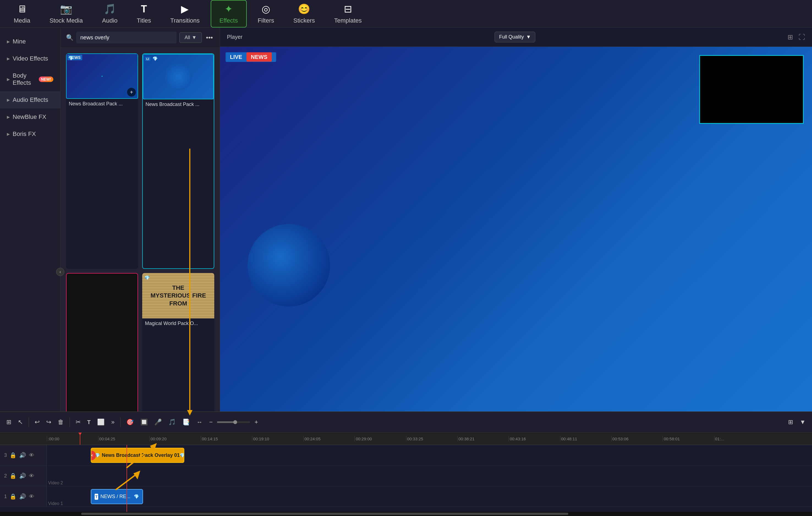 The height and width of the screenshot is (516, 812). I want to click on redo-button: ↪, so click(49, 422).